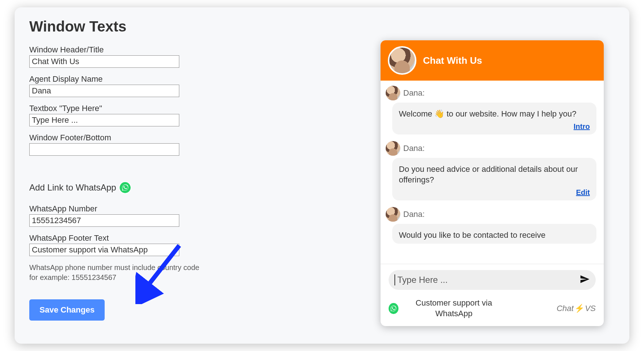  Describe the element at coordinates (491, 171) in the screenshot. I see `chat-message: Dana: Do you need advice or additional d…` at that location.